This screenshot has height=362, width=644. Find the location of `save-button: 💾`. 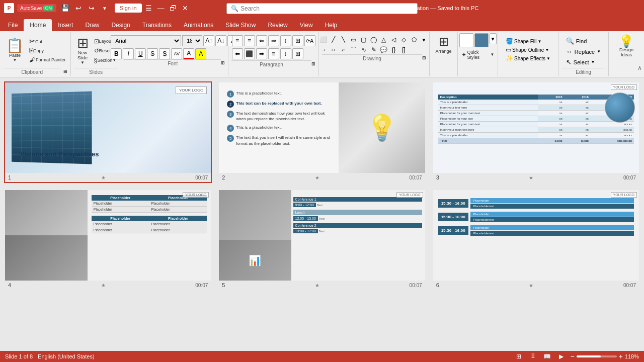

save-button: 💾 is located at coordinates (65, 8).